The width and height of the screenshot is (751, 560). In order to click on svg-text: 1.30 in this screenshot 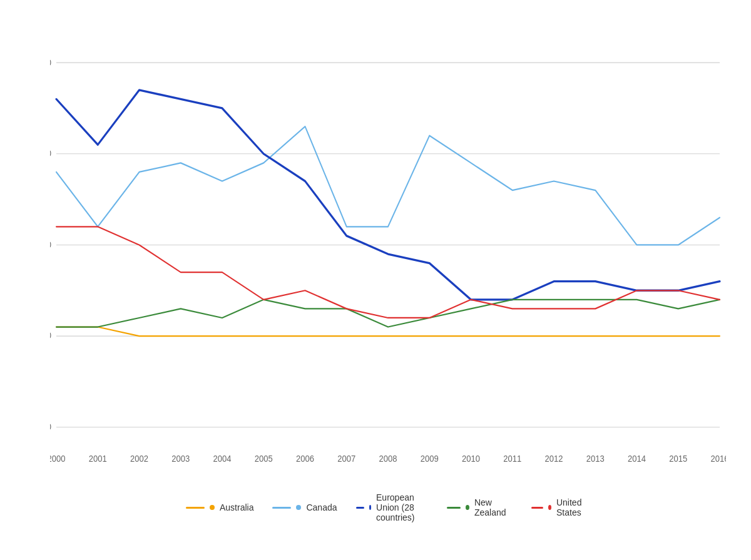, I will do `click(51, 63)`.